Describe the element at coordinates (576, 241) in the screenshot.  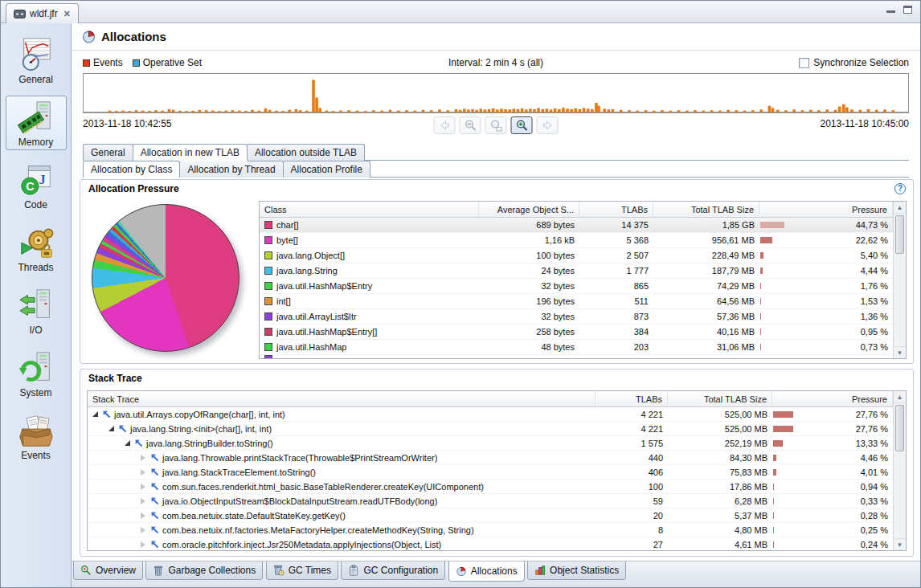
I see `table-row: byte[]1,16 kB5 368956,61 MB22,62 %` at that location.